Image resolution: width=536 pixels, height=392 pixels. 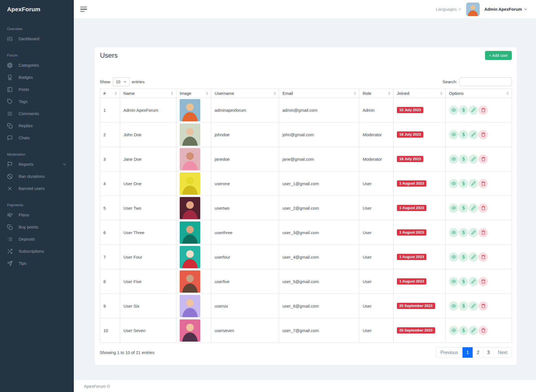 What do you see at coordinates (37, 176) in the screenshot?
I see `sidebar-item-ban-durations: Ban durations` at bounding box center [37, 176].